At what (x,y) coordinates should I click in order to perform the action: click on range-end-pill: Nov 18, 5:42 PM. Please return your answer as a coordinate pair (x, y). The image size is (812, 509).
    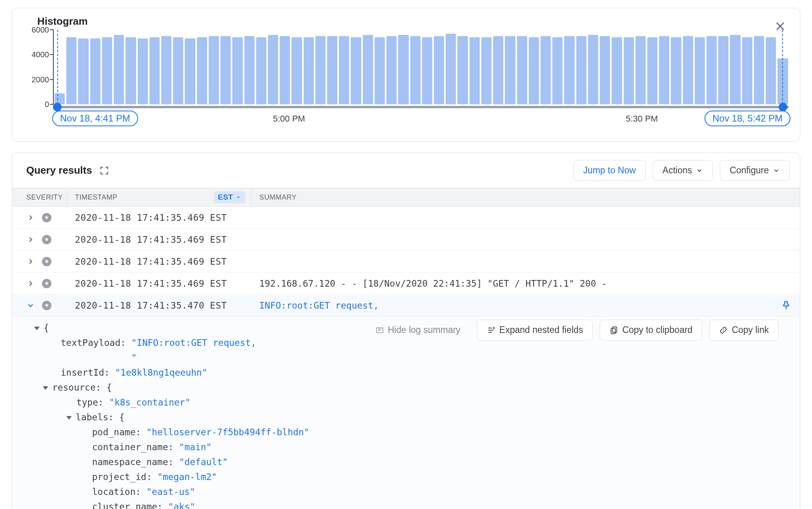
    Looking at the image, I should click on (748, 118).